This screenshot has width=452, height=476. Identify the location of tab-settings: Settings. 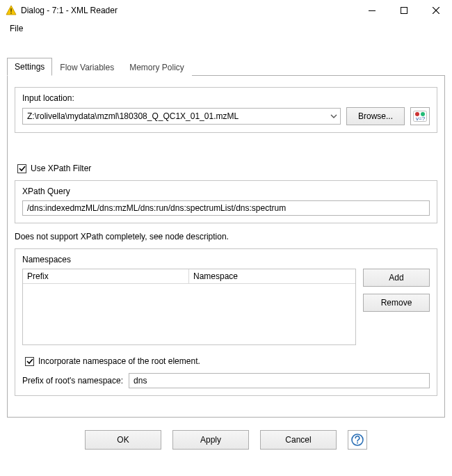
(29, 67).